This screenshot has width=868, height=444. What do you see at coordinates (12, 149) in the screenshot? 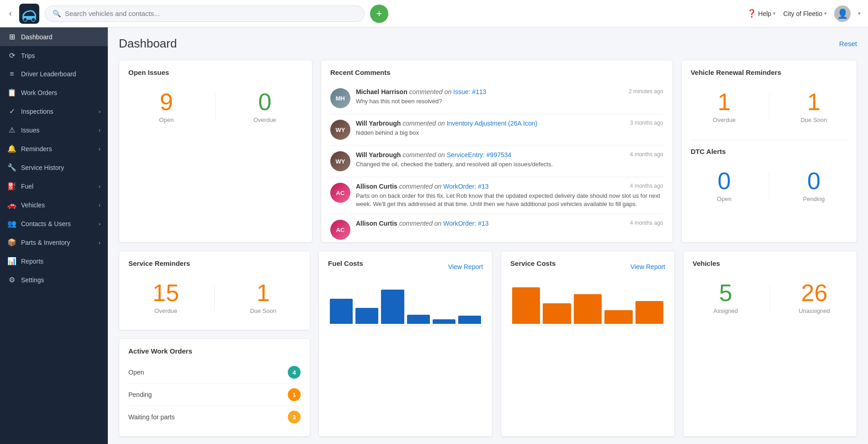
I see `sidebar-icon-reminders: 🔔` at bounding box center [12, 149].